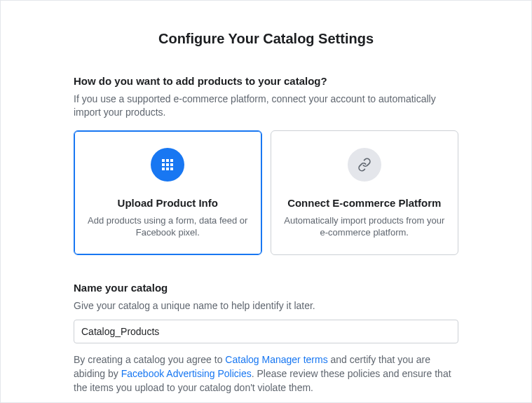 The height and width of the screenshot is (403, 532). I want to click on card-title: Connect E-commerce Platform, so click(364, 203).